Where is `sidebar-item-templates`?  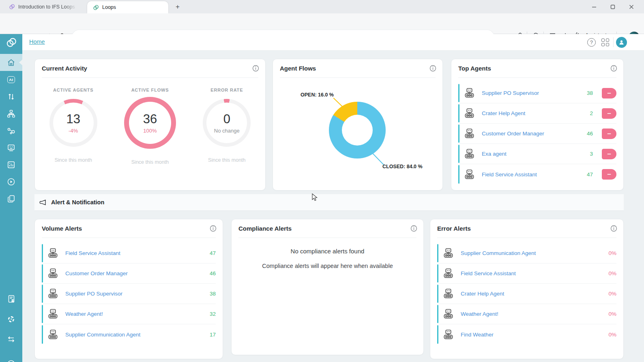 sidebar-item-templates is located at coordinates (11, 199).